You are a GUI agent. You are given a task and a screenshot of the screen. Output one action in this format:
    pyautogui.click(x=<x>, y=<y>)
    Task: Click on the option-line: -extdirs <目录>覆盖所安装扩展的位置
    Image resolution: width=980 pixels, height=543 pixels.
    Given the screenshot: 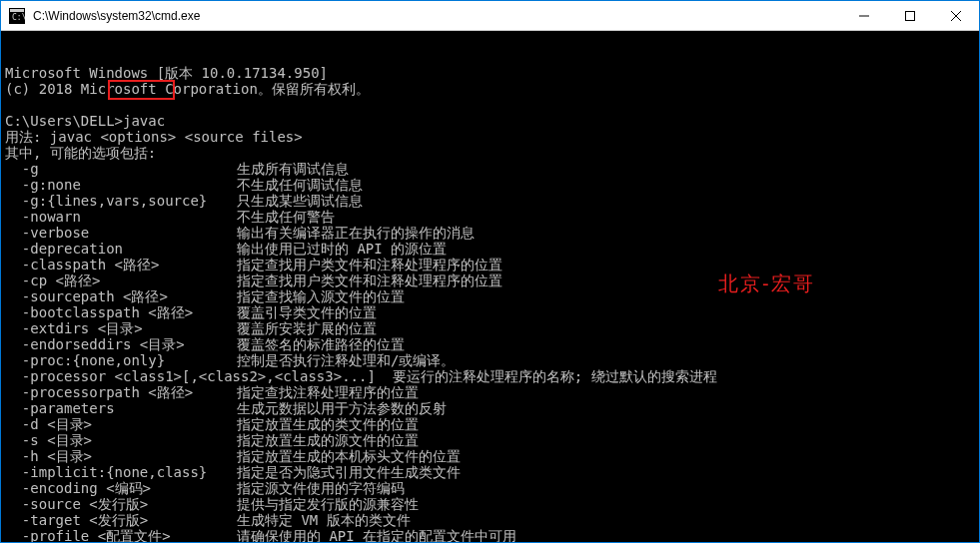 What is the action you would take?
    pyautogui.click(x=490, y=328)
    